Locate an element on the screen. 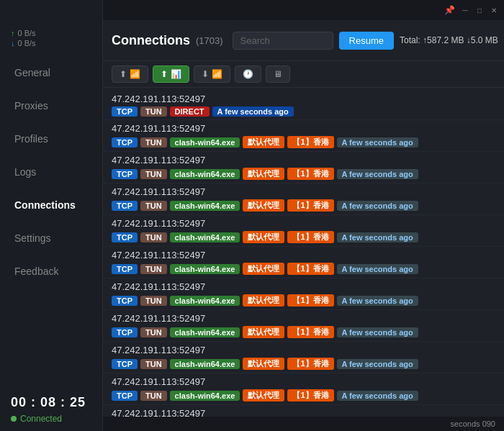  connected-badge: Connected is located at coordinates (51, 419).